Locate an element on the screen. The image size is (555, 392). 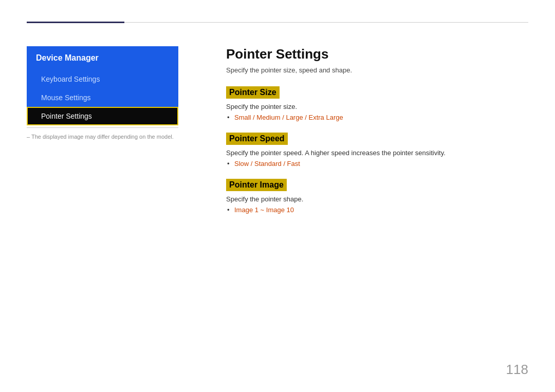
section-pointer-size: Pointer Size Specify the pointer size. S… is located at coordinates (377, 104).